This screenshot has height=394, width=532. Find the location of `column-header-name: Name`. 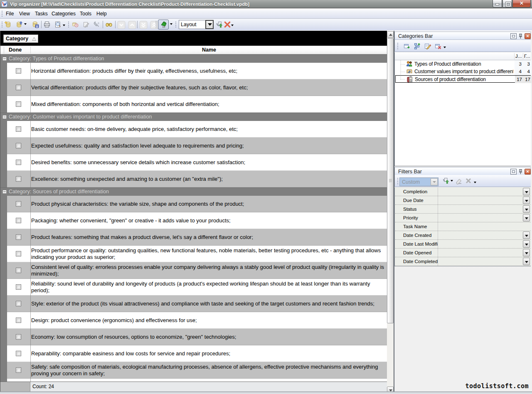

column-header-name: Name is located at coordinates (209, 50).